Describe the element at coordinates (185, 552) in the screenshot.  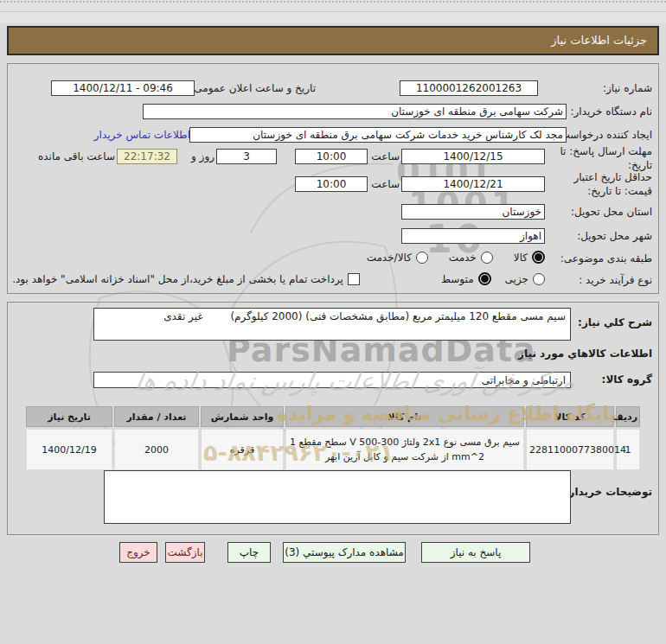
I see `back-button: بازگشت` at that location.